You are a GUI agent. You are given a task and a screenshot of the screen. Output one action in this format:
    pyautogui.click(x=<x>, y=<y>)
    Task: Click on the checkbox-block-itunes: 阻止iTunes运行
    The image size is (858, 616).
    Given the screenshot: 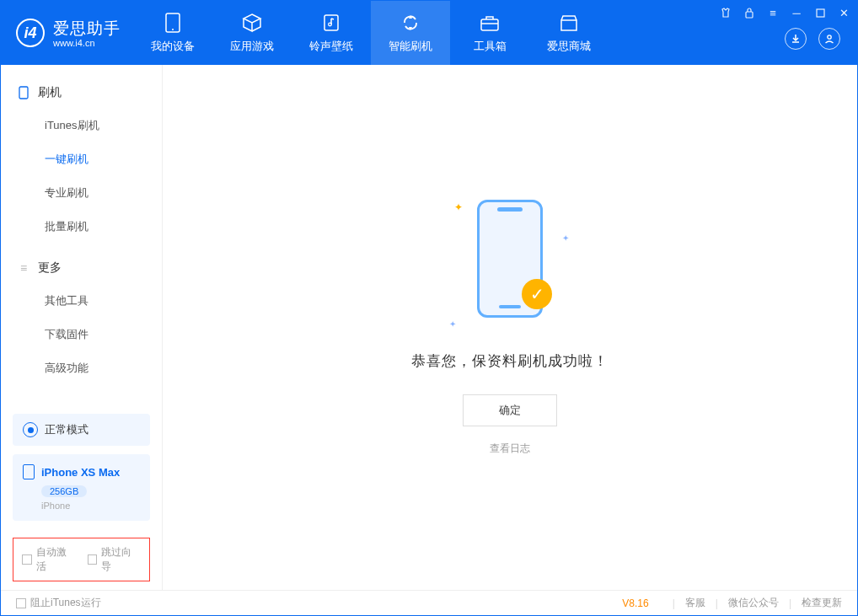 What is the action you would take?
    pyautogui.click(x=59, y=603)
    